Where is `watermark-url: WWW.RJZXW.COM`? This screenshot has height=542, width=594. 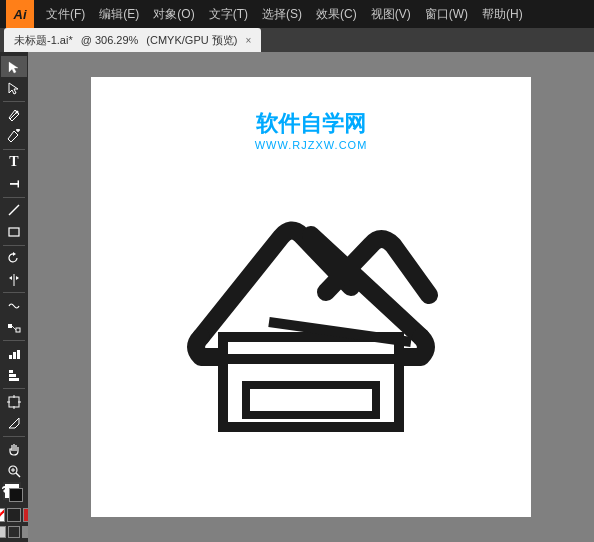
watermark-url: WWW.RJZXW.COM is located at coordinates (312, 145).